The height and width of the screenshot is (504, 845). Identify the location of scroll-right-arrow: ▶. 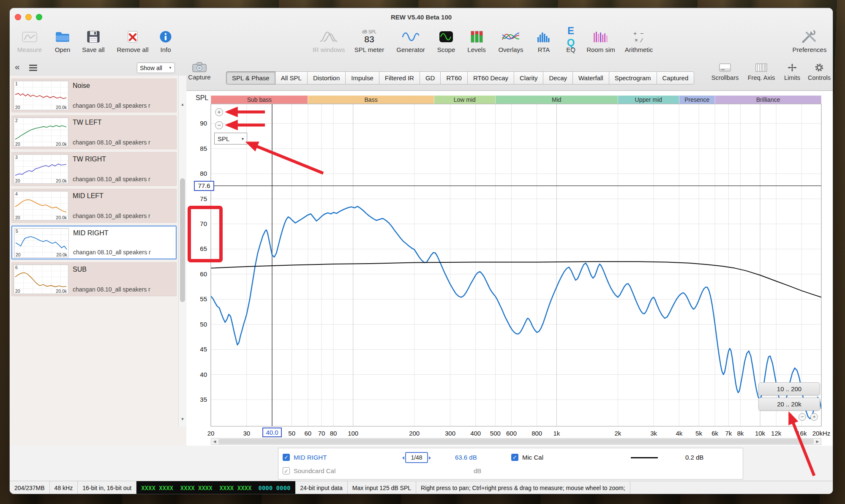
(818, 441).